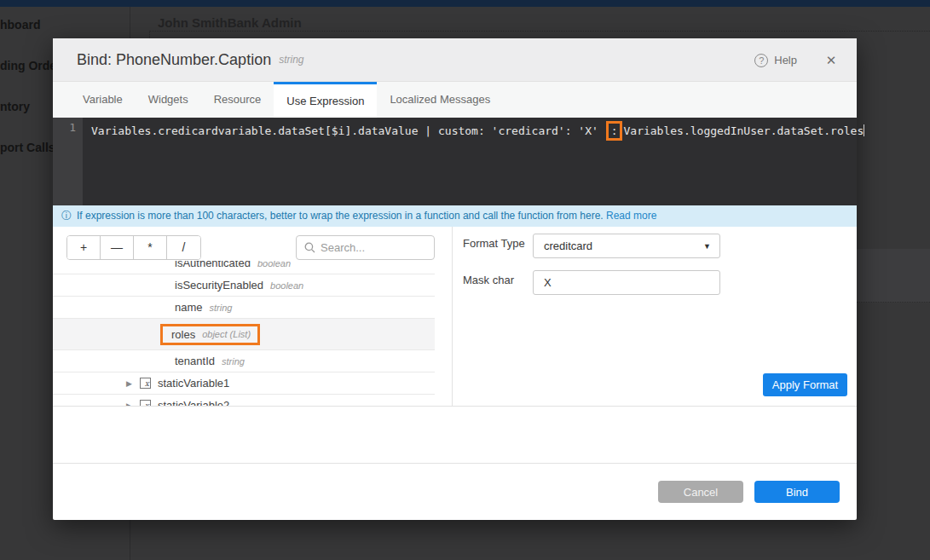 This screenshot has height=560, width=930. What do you see at coordinates (244, 384) in the screenshot?
I see `tree-row-staticvariable1: ▶ x staticVariable1` at bounding box center [244, 384].